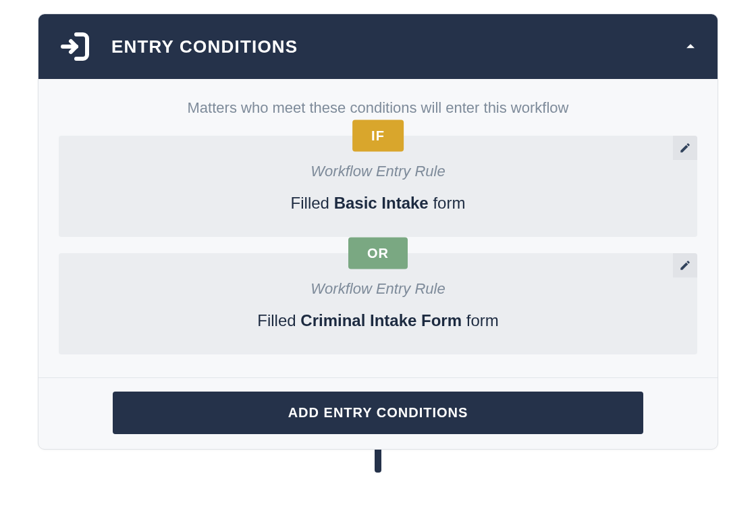 Image resolution: width=756 pixels, height=532 pixels. Describe the element at coordinates (378, 321) in the screenshot. I see `rule-text: Filled Criminal Intake Form form` at that location.